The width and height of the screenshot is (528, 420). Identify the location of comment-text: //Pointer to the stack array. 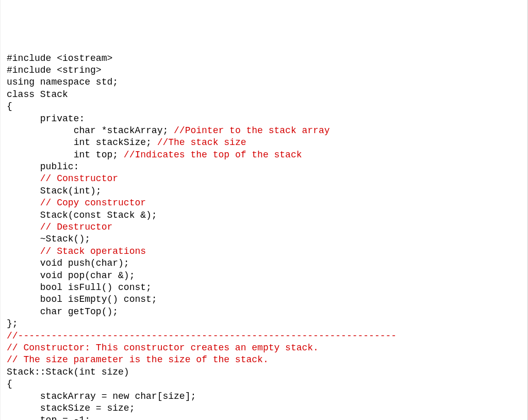
(252, 131).